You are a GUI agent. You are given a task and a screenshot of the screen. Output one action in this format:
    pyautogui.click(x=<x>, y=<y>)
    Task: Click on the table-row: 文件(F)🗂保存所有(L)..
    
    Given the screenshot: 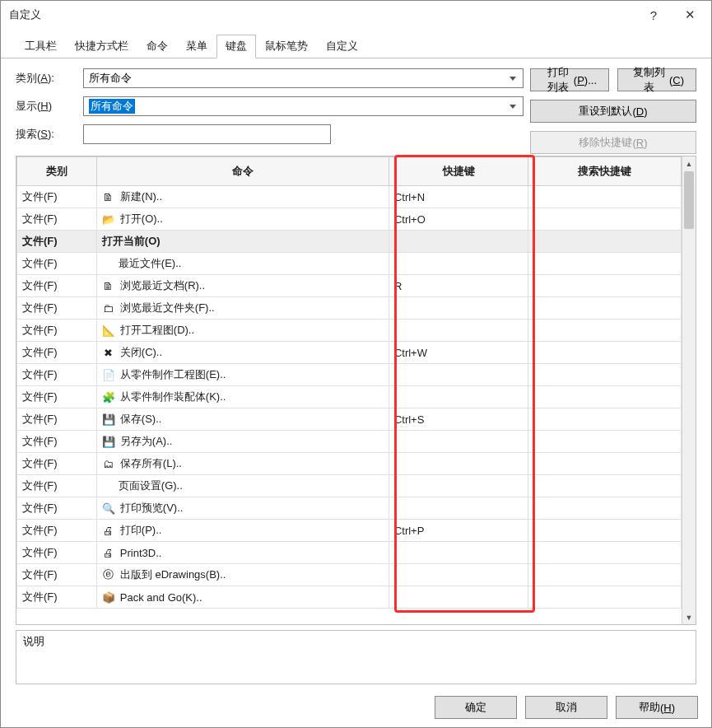 What is the action you would take?
    pyautogui.click(x=349, y=464)
    